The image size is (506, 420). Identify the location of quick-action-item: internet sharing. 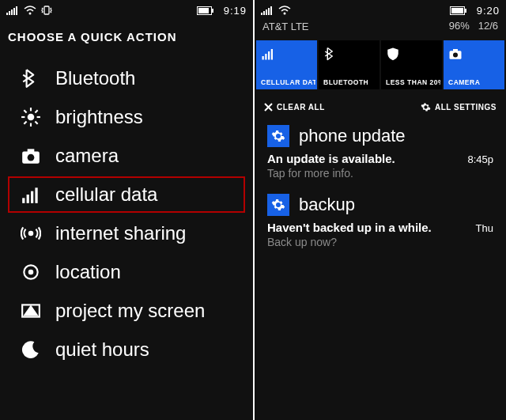
(126, 233).